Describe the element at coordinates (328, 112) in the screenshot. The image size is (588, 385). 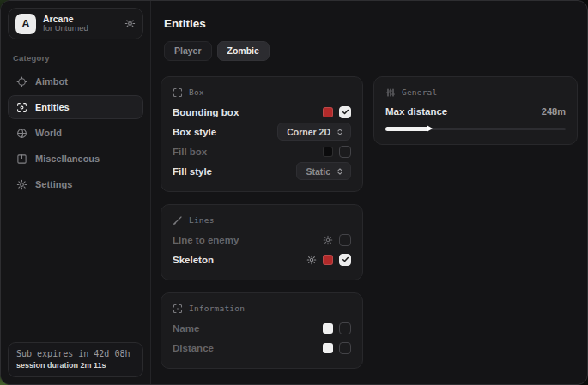
I see `bounding-box-color-swatch` at that location.